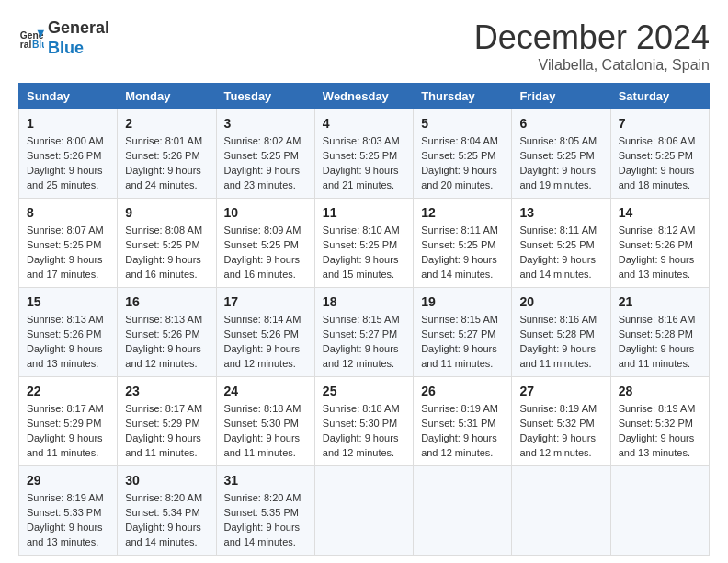  Describe the element at coordinates (364, 46) in the screenshot. I see `page-header: Gene ral Blue General Blue December 2024…` at that location.